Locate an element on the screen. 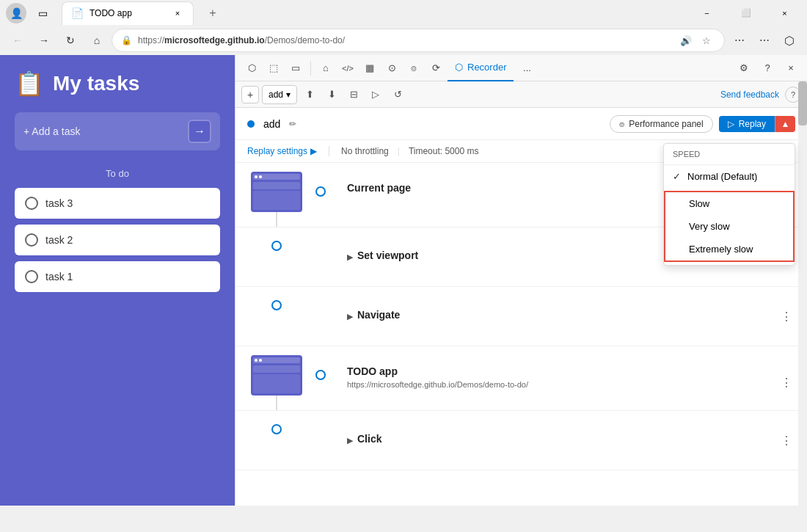  step-3-expand-icon: ▶ is located at coordinates (350, 317).